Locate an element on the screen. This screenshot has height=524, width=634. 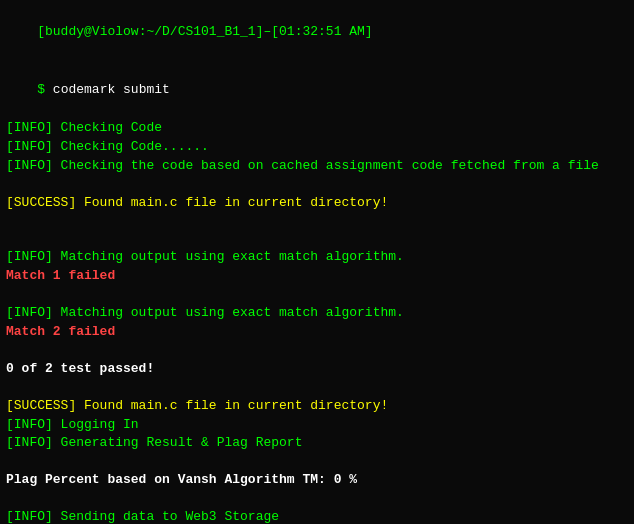
prompt-line: $ codemark submit is located at coordinates (317, 92).